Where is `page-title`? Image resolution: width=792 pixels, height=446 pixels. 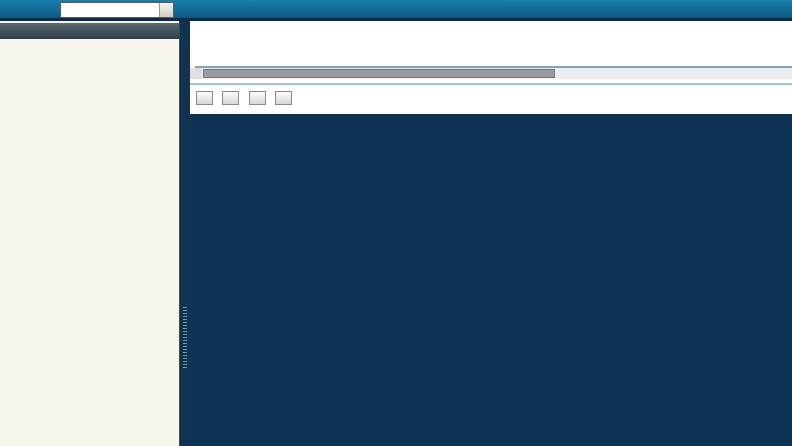 page-title is located at coordinates (491, 38).